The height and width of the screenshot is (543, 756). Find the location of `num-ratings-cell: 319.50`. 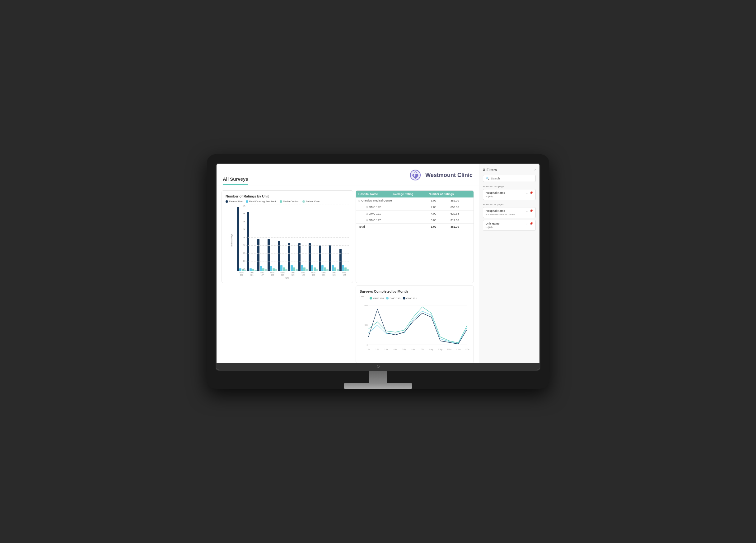

num-ratings-cell: 319.50 is located at coordinates (461, 221).